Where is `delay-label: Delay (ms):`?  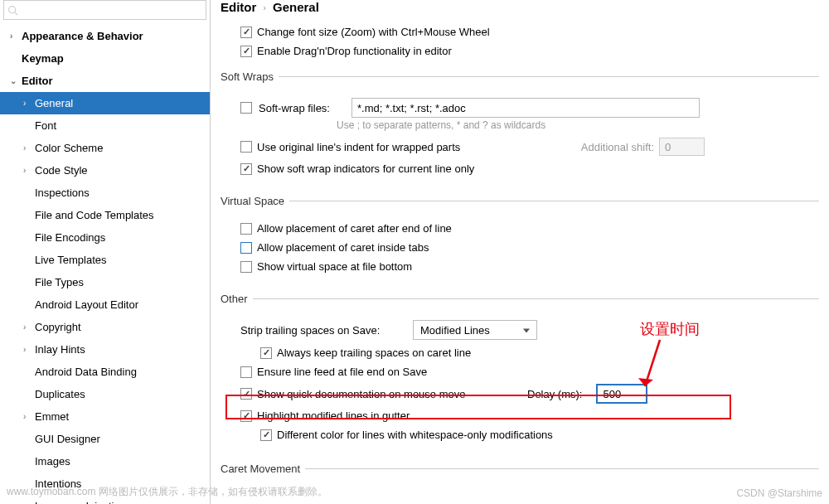
delay-label: Delay (ms): is located at coordinates (555, 395).